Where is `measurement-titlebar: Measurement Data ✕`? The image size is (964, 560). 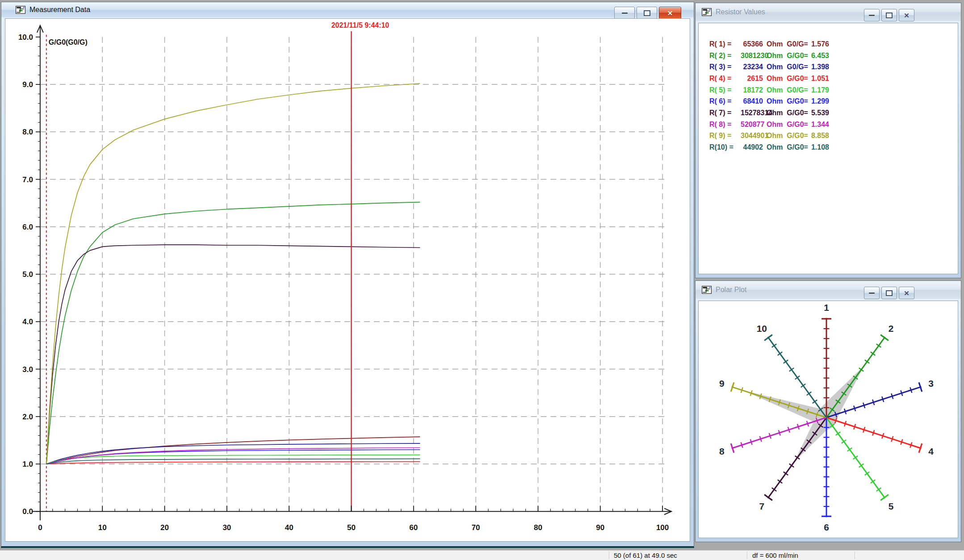
measurement-titlebar: Measurement Data ✕ is located at coordinates (348, 10).